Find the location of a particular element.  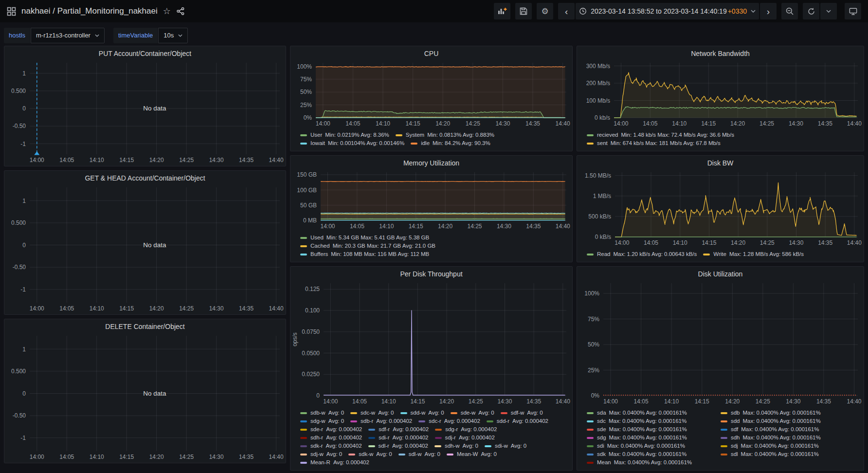

legend-item-sda: sdaMax: 0.0400% Avg: 0.000161% is located at coordinates (654, 413).